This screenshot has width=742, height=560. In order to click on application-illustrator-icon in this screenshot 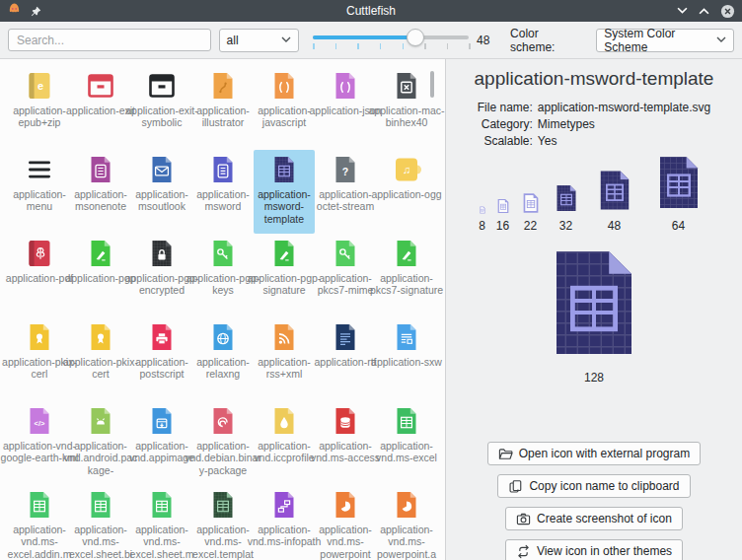, I will do `click(223, 86)`.